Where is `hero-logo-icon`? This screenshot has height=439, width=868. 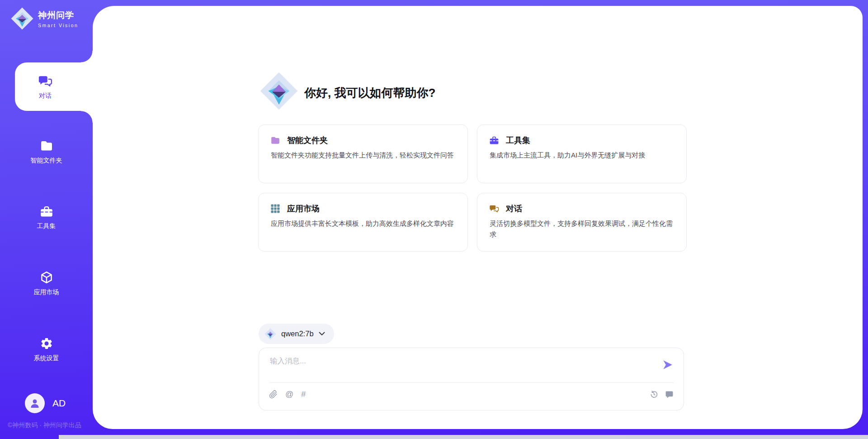
hero-logo-icon is located at coordinates (279, 91).